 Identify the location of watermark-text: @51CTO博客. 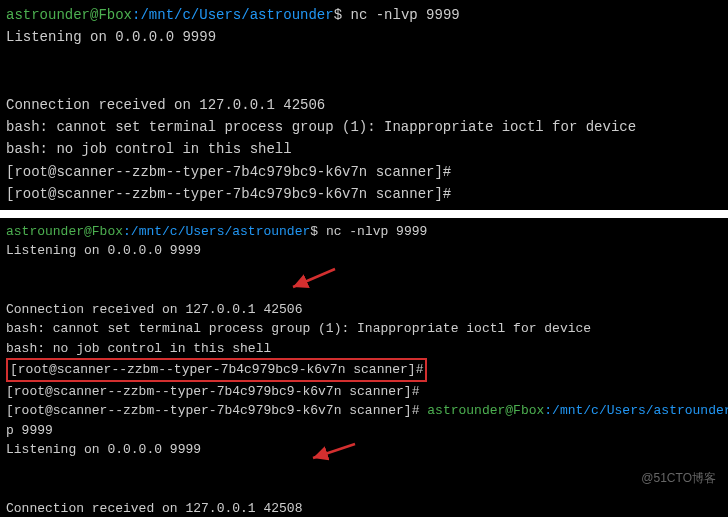
(678, 478).